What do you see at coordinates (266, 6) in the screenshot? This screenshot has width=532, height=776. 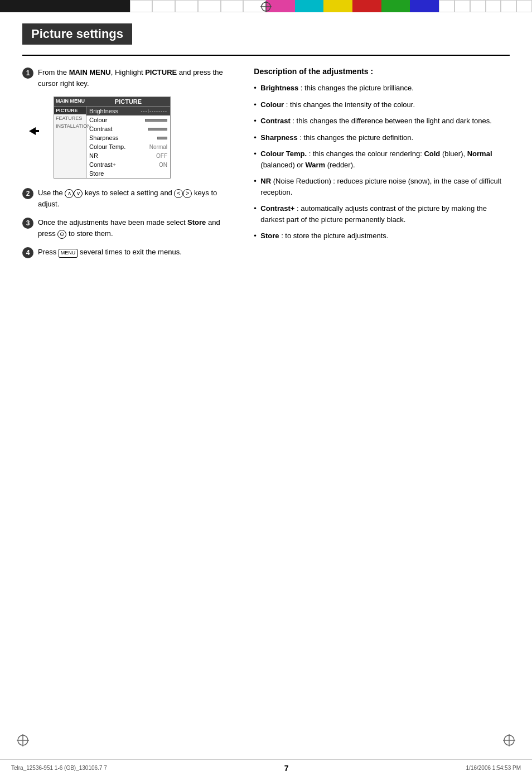 I see `top-color-bar` at bounding box center [266, 6].